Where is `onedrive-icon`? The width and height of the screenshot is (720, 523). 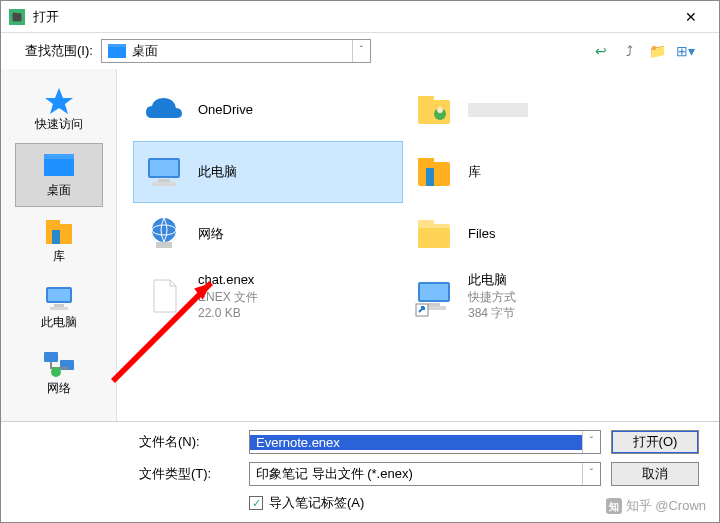
onedrive-icon is located at coordinates (164, 110).